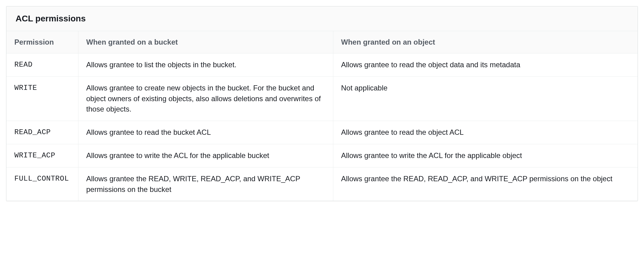  I want to click on cell-permission: WRITE, so click(42, 98).